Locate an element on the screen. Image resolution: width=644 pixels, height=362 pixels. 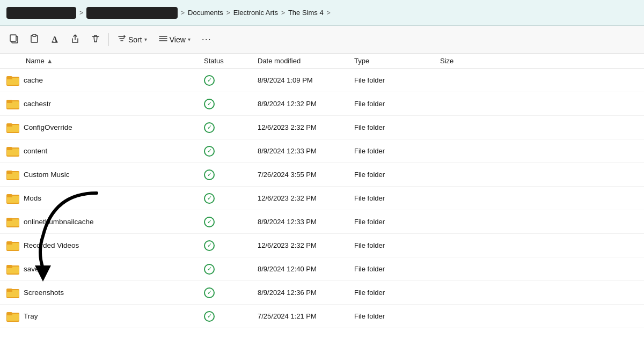
file-date-cell: 8/9/2024 12:36 PM is located at coordinates (306, 293).